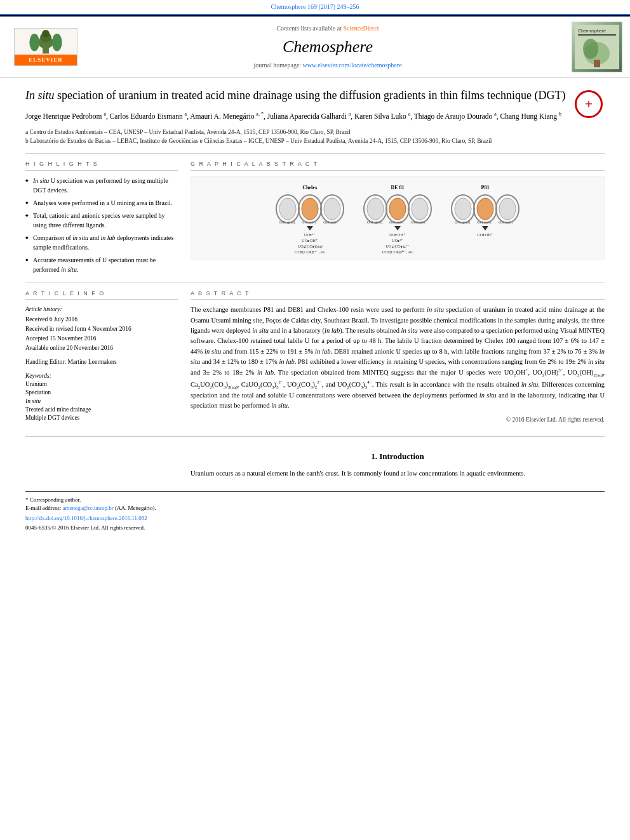 This screenshot has width=630, height=840. Describe the element at coordinates (51, 319) in the screenshot. I see `received-date: Received 6 July 2016` at that location.